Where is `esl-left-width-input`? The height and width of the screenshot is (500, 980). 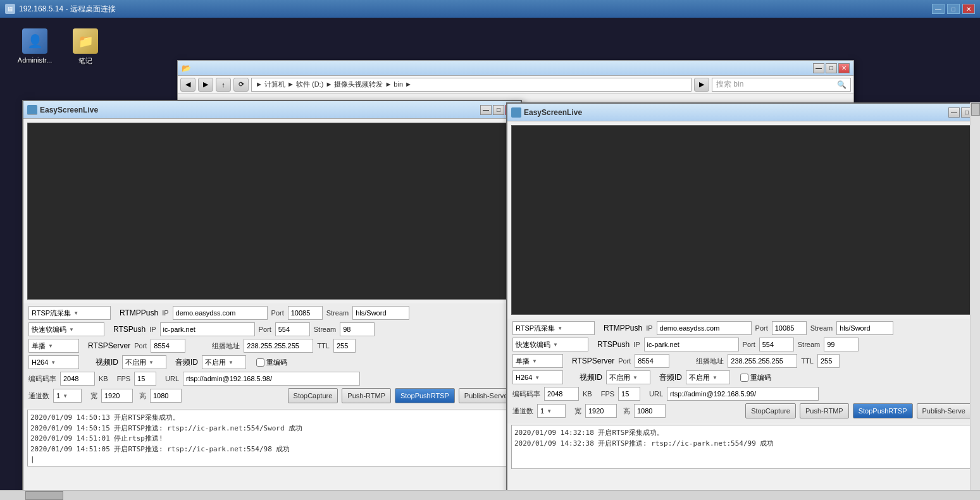 esl-left-width-input is located at coordinates (117, 396).